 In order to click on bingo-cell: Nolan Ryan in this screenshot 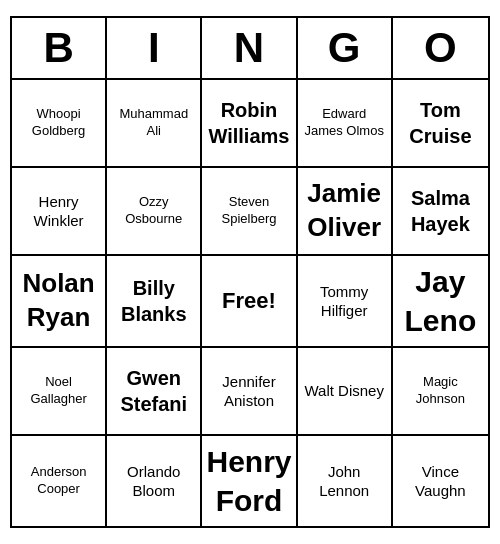, I will do `click(60, 302)`.